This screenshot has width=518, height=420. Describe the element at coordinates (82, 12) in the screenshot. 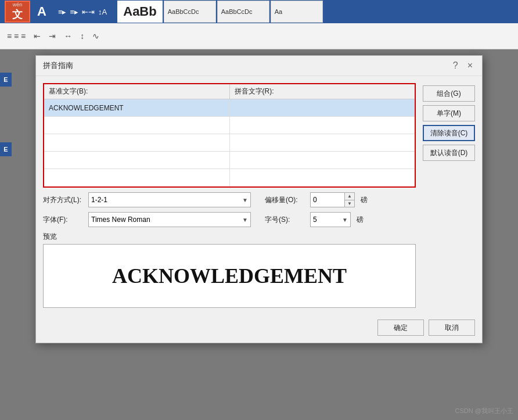

I see `list-icons: ≡▸ ≡▸ ⇤⇥ ↕A` at that location.